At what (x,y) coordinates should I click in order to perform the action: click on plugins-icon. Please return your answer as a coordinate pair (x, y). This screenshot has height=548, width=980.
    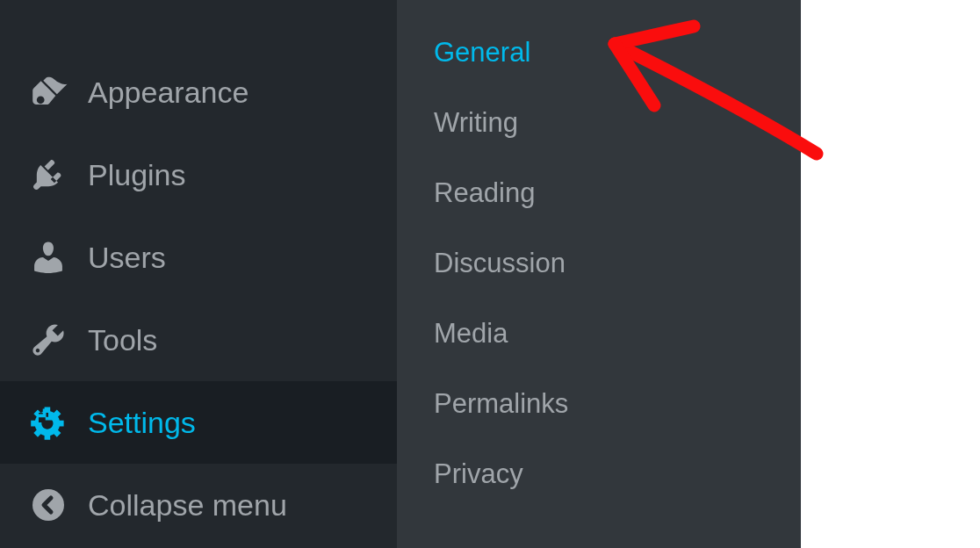
    Looking at the image, I should click on (48, 175).